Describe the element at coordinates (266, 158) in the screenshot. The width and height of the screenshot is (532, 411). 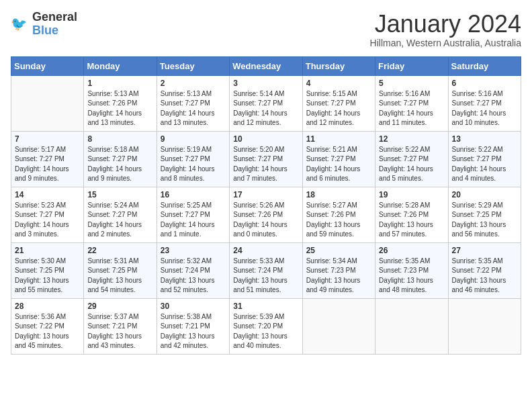
I see `week-row-2: 7Sunrise: 5:17 AM Sunset: 7:27 PM Daylig…` at that location.